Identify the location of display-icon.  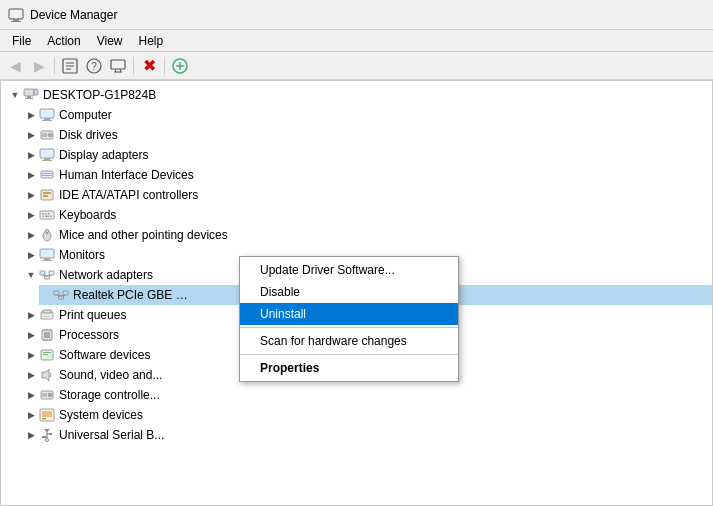
(47, 155).